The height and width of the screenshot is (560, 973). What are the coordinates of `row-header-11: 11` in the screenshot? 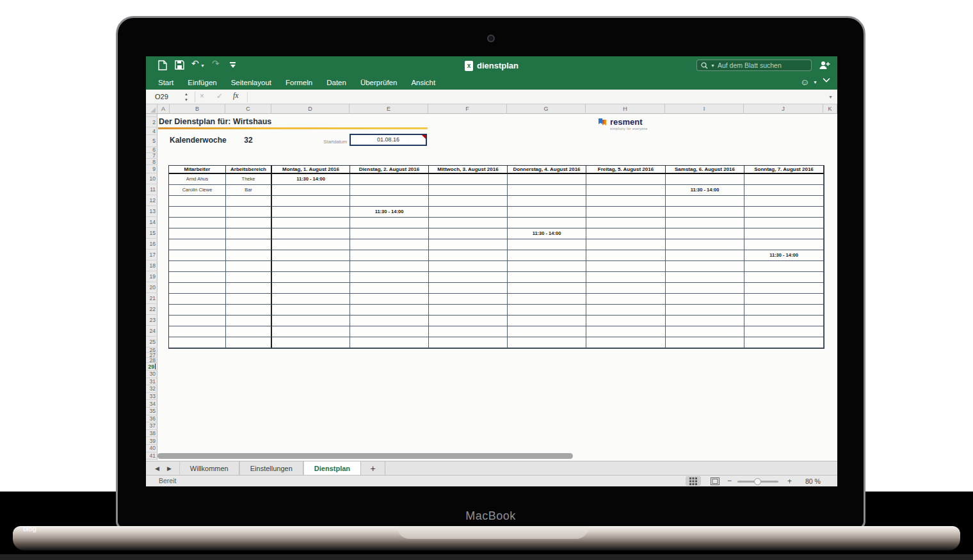 It's located at (152, 189).